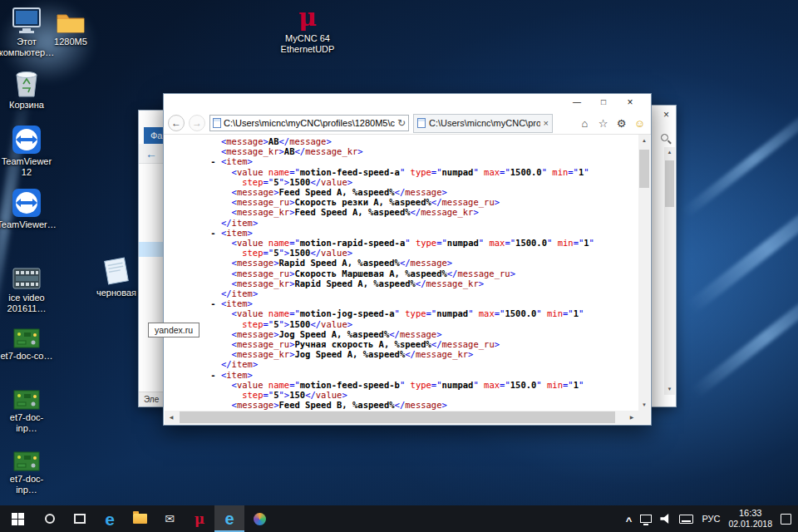  What do you see at coordinates (71, 20) in the screenshot?
I see `folder-icon` at bounding box center [71, 20].